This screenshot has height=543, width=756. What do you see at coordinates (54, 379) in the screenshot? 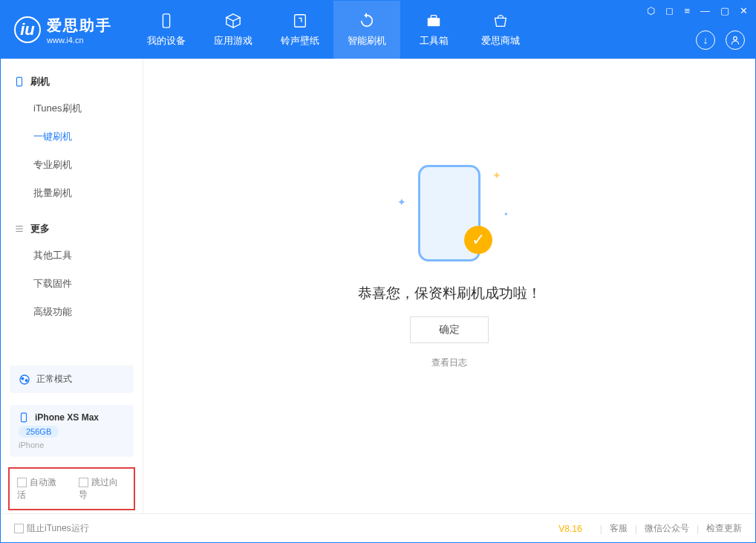
I see `device-mode-label: 正常模式` at bounding box center [54, 379].